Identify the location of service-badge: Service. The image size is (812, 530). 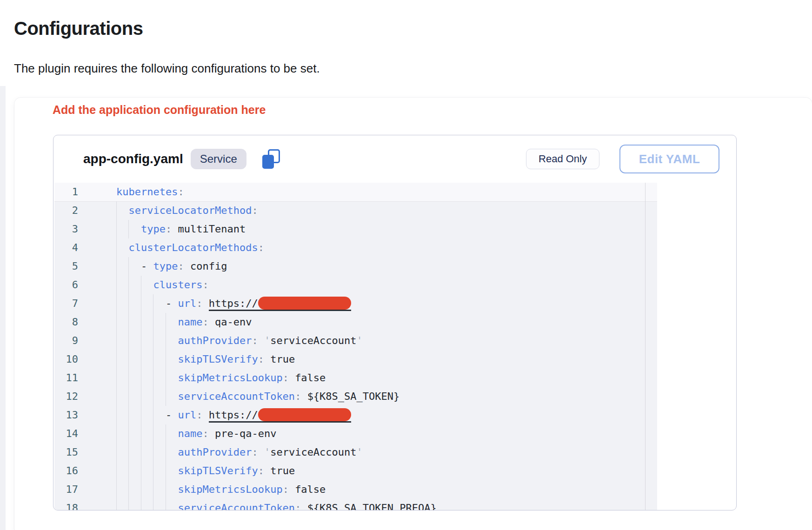
(219, 159).